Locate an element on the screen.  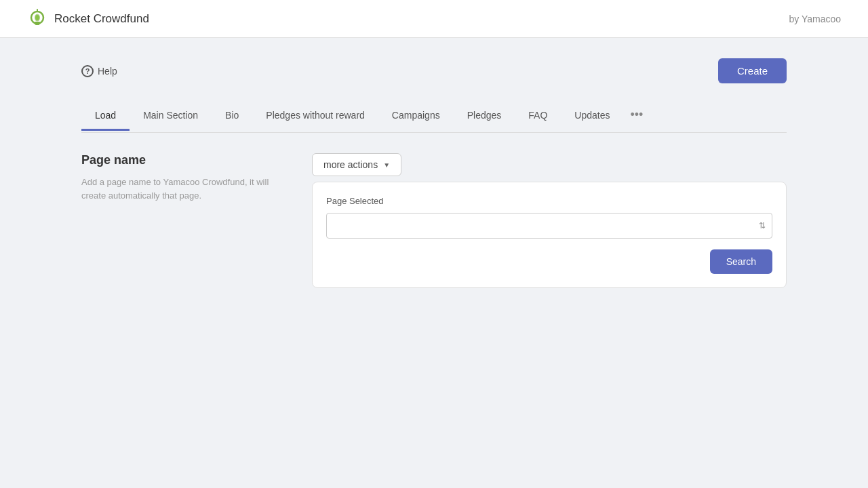
more-actions-label: more actions is located at coordinates (351, 165).